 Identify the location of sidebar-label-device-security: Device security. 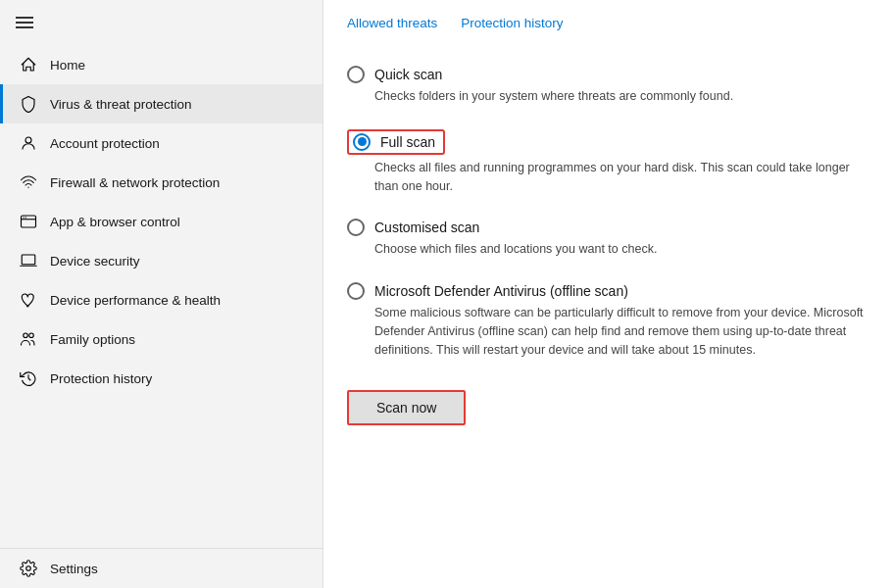
(95, 261).